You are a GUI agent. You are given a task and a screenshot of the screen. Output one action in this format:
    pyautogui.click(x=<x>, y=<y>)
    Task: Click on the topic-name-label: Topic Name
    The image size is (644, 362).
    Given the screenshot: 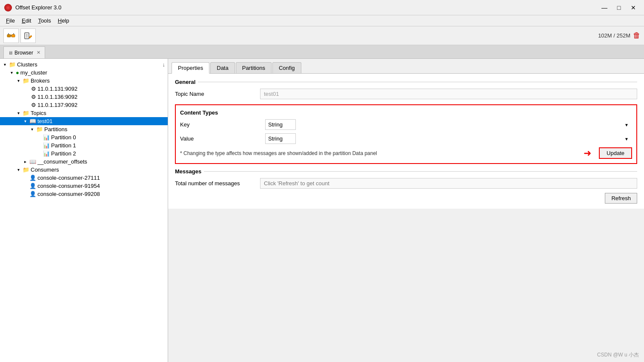 What is the action you would take?
    pyautogui.click(x=218, y=94)
    